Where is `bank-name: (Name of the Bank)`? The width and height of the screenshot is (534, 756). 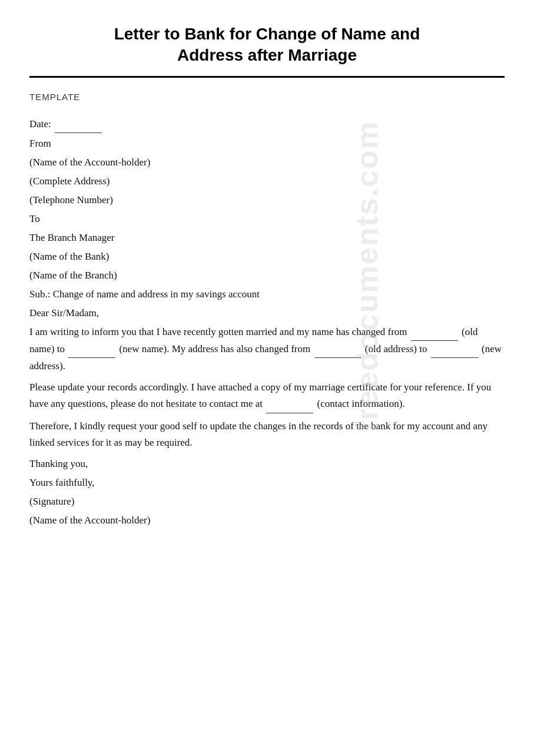 bank-name: (Name of the Bank) is located at coordinates (267, 257).